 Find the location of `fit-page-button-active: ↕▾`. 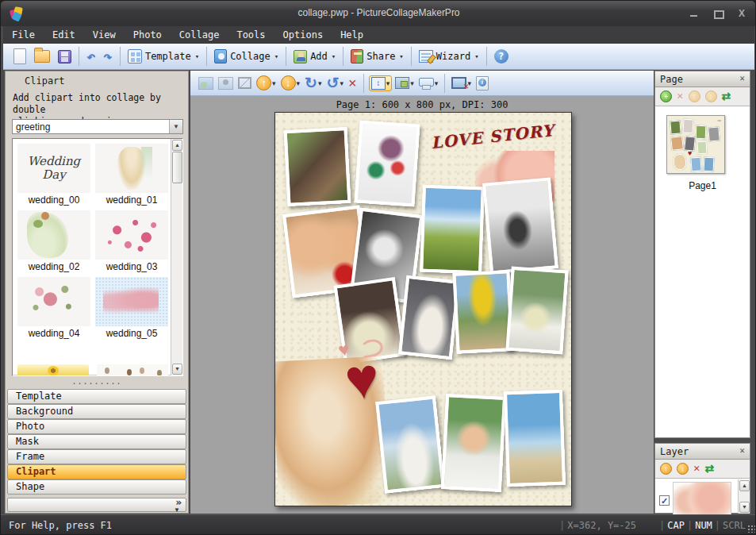

fit-page-button-active: ↕▾ is located at coordinates (381, 83).